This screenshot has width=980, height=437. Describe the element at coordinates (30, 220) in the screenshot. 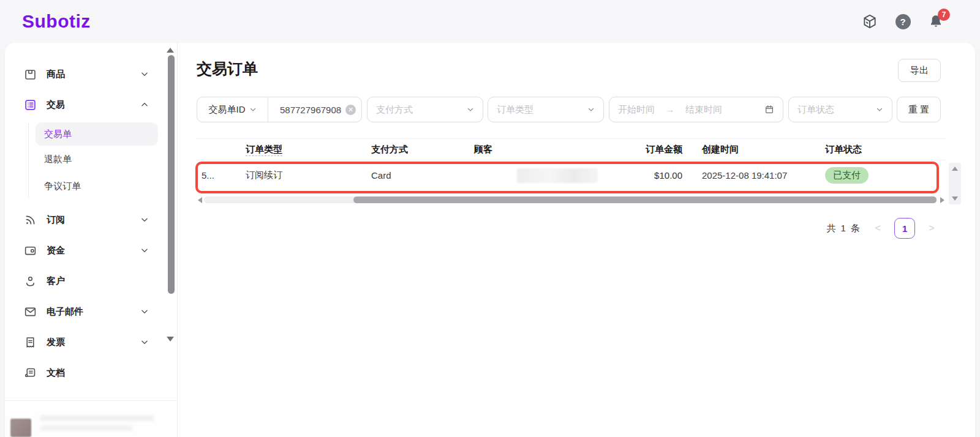

I see `rss-icon` at that location.